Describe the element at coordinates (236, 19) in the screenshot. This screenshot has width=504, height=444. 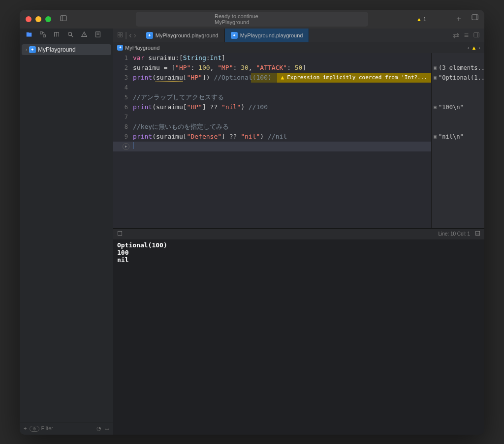
I see `status-text: Ready to continue MyPlayground` at that location.